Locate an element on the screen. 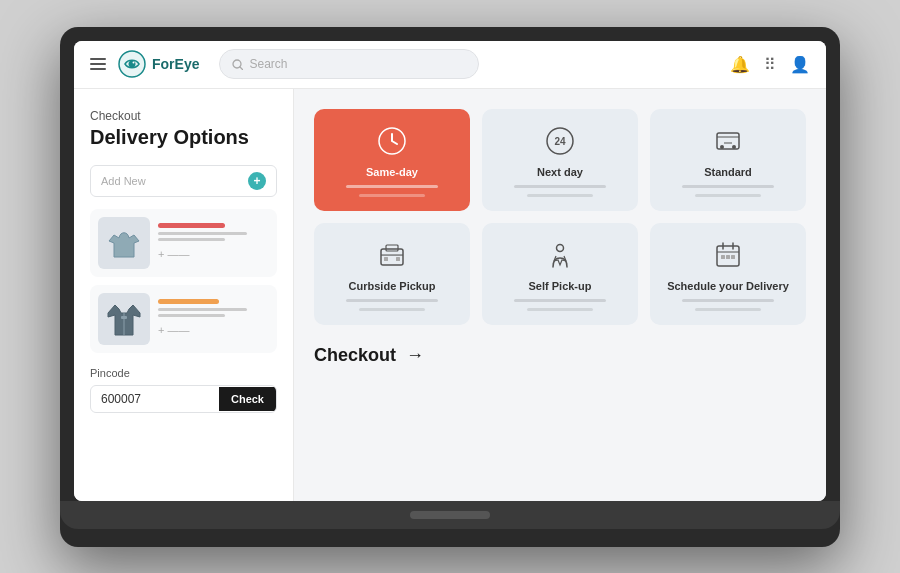 The width and height of the screenshot is (900, 573). standard-label: Standard is located at coordinates (728, 172).